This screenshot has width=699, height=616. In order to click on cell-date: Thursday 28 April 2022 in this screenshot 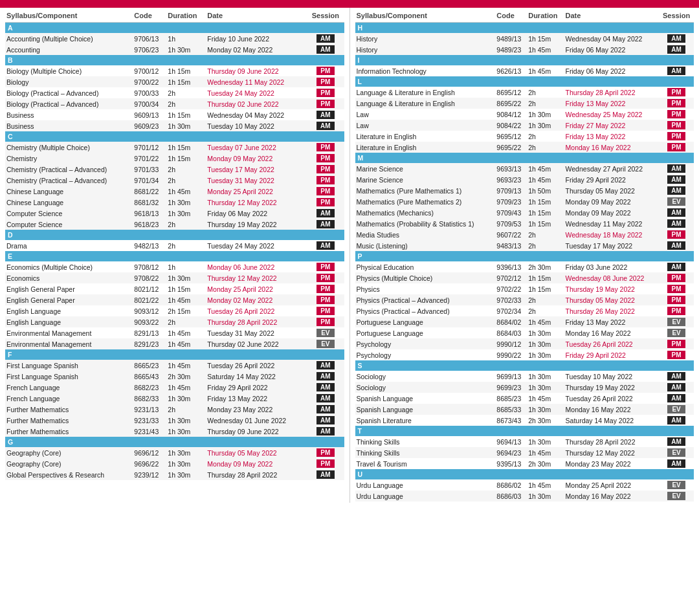, I will do `click(612, 92)`.